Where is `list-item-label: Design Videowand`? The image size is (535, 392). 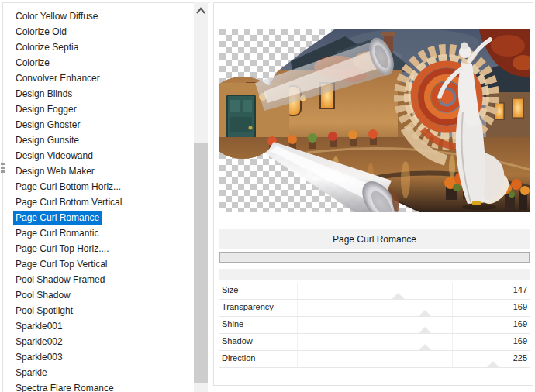
list-item-label: Design Videowand is located at coordinates (54, 156).